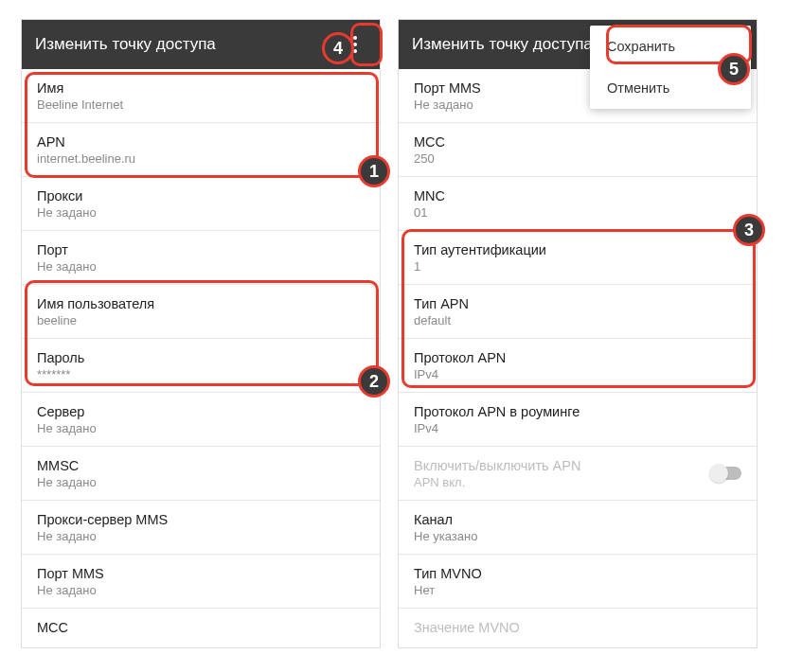  I want to click on item-label: Порт, so click(201, 250).